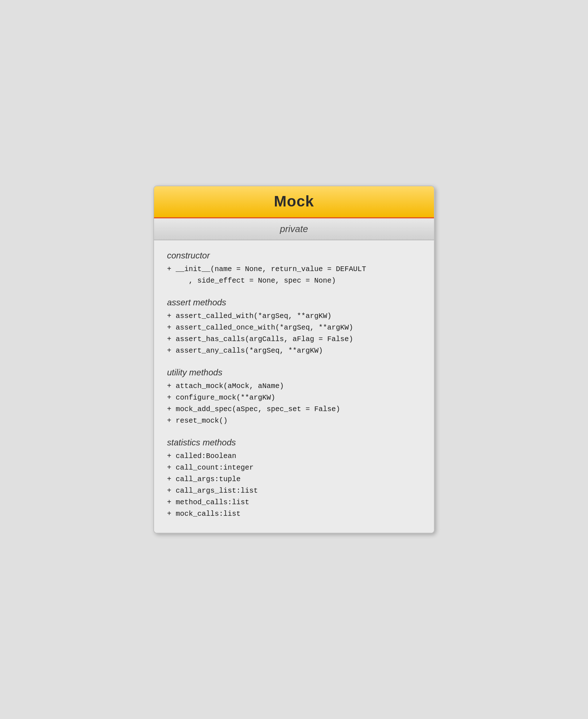 This screenshot has height=719, width=588. I want to click on method-line: + assert_any_calls(*argSeq, **argKW), so click(294, 351).